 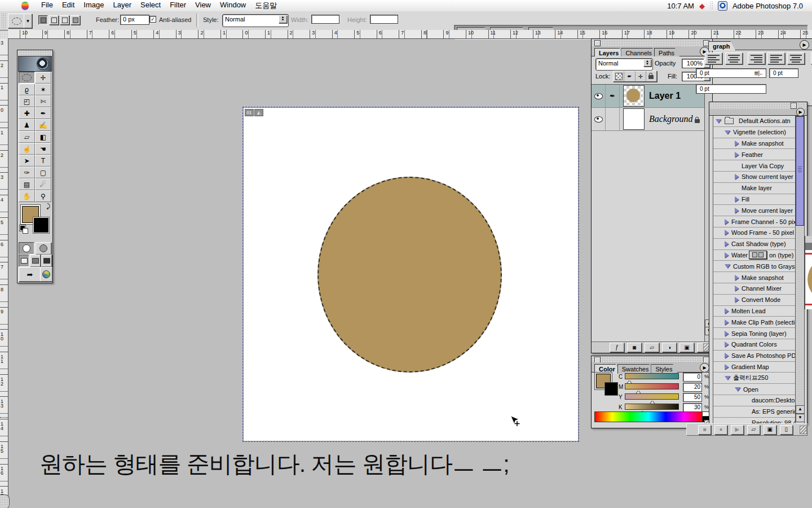 I want to click on action-item: 출력티프250, so click(x=754, y=378).